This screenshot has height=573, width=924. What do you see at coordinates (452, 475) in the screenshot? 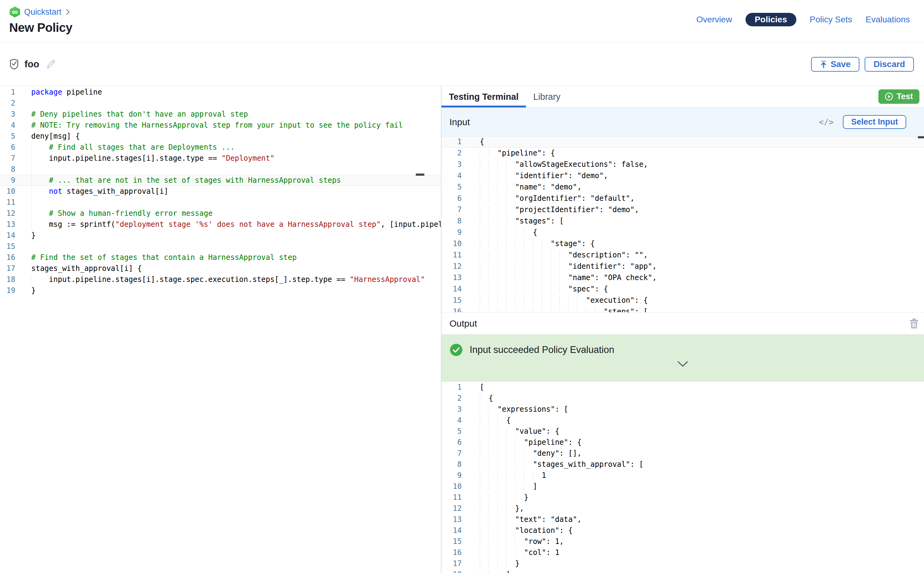
I see `line-number: 9` at bounding box center [452, 475].